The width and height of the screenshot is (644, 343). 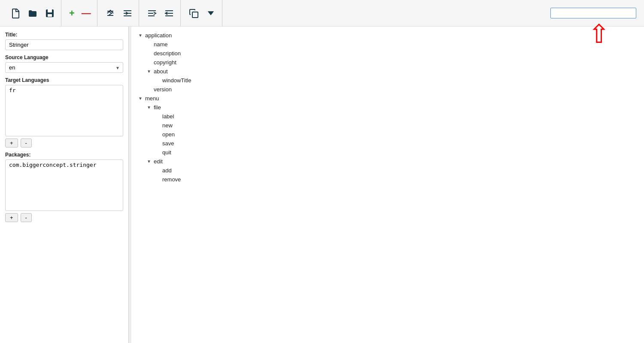 I want to click on title-section: Title:, so click(x=64, y=41).